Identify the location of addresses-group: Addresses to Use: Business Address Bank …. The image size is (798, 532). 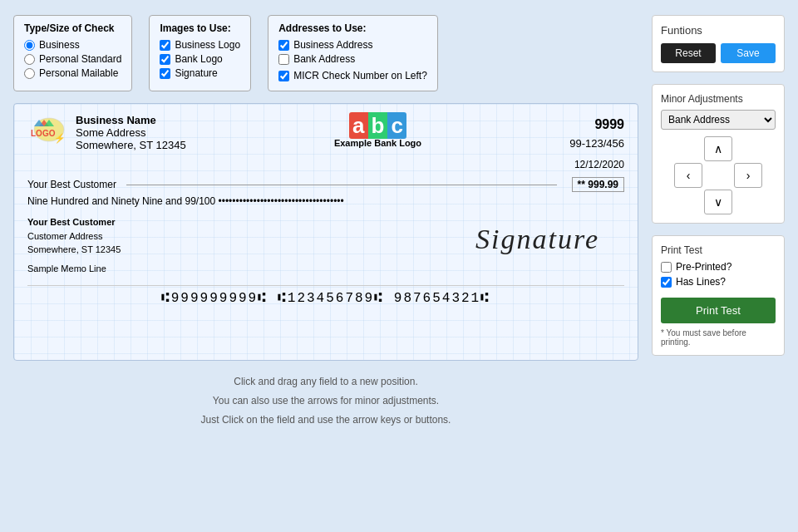
(352, 53).